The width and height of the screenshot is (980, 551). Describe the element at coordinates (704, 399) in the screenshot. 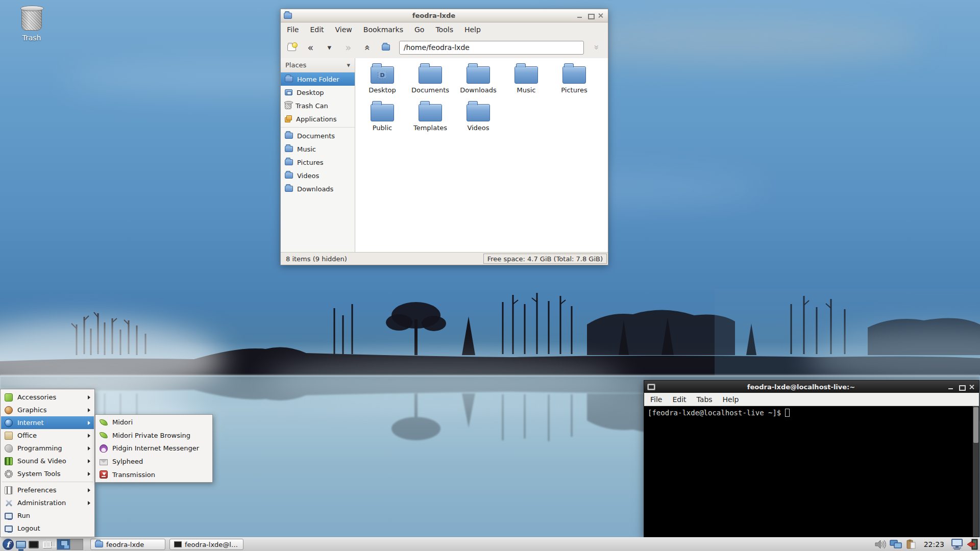

I see `terminal-menu-tabs: Tabs` at that location.